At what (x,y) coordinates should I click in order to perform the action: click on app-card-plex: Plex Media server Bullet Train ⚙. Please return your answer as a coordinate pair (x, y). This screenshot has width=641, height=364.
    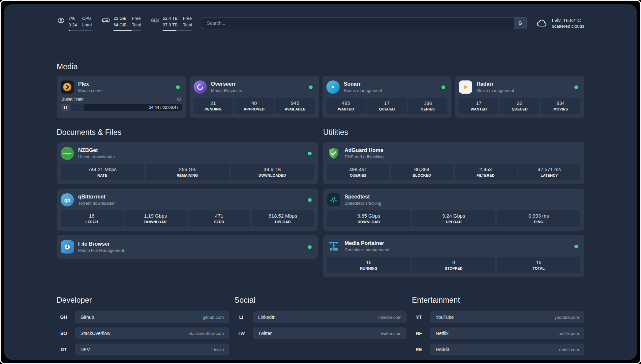
    Looking at the image, I should click on (121, 97).